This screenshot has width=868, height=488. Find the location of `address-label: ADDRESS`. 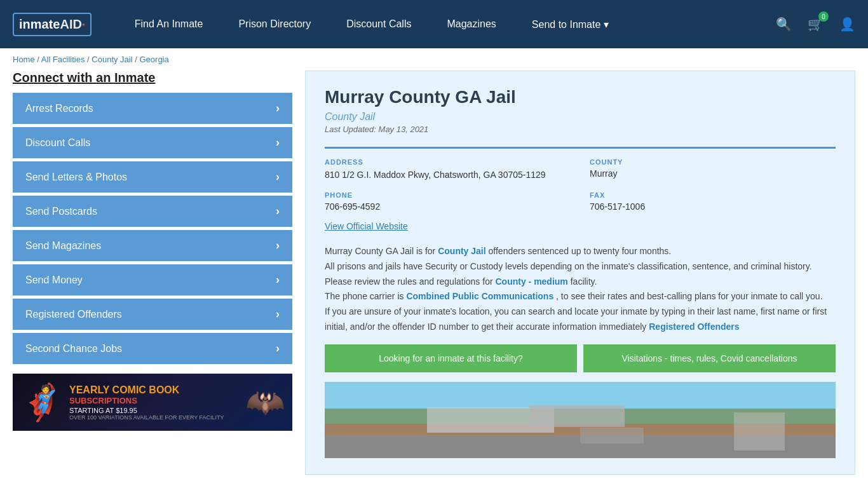

address-label: ADDRESS is located at coordinates (447, 162).